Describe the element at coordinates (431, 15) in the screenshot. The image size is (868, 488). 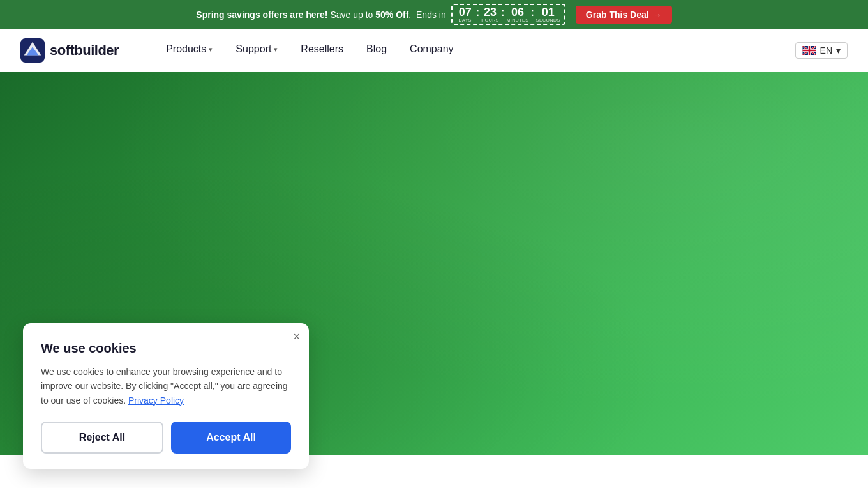
I see `promo-ends-label: Ends in` at that location.